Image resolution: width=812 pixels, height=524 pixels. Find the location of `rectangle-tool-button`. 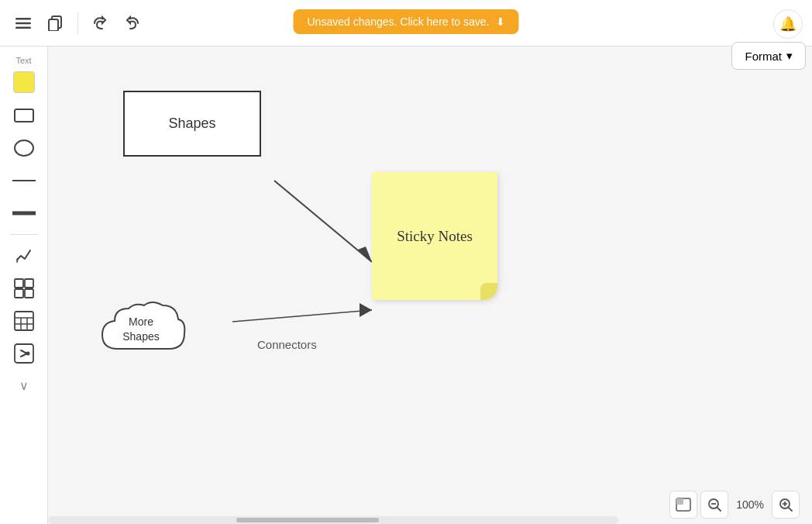

rectangle-tool-button is located at coordinates (24, 115).